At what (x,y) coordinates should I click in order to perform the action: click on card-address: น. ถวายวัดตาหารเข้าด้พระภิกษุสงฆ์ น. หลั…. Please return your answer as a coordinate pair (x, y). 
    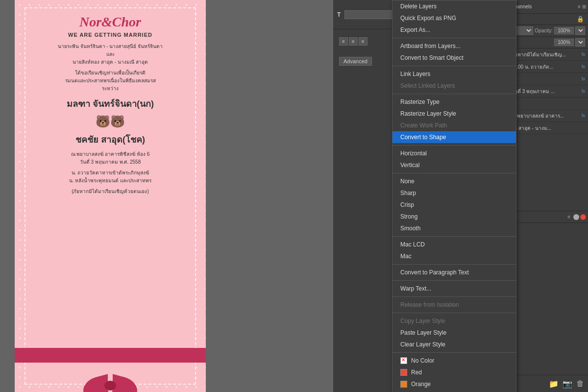
    Looking at the image, I should click on (110, 177).